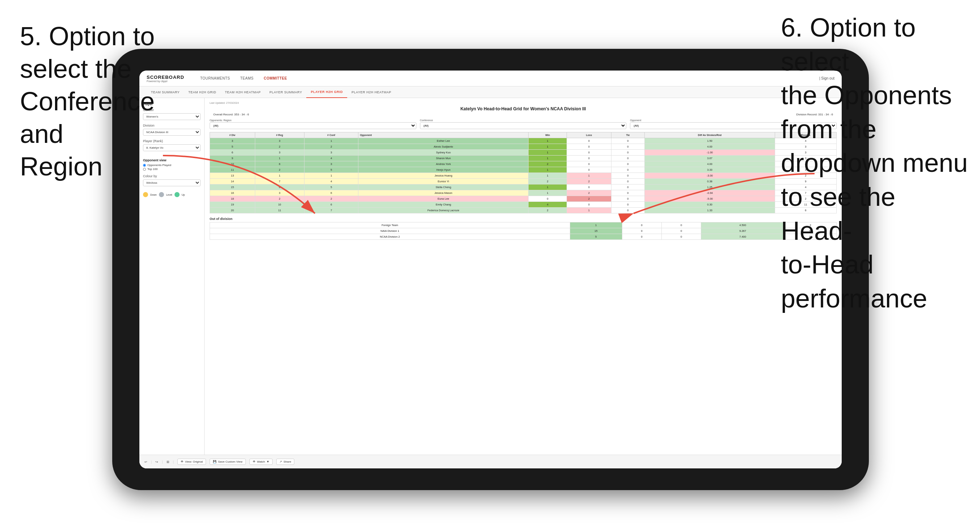 The height and width of the screenshot is (527, 980). Describe the element at coordinates (146, 462) in the screenshot. I see `undo-icon: ↩` at that location.